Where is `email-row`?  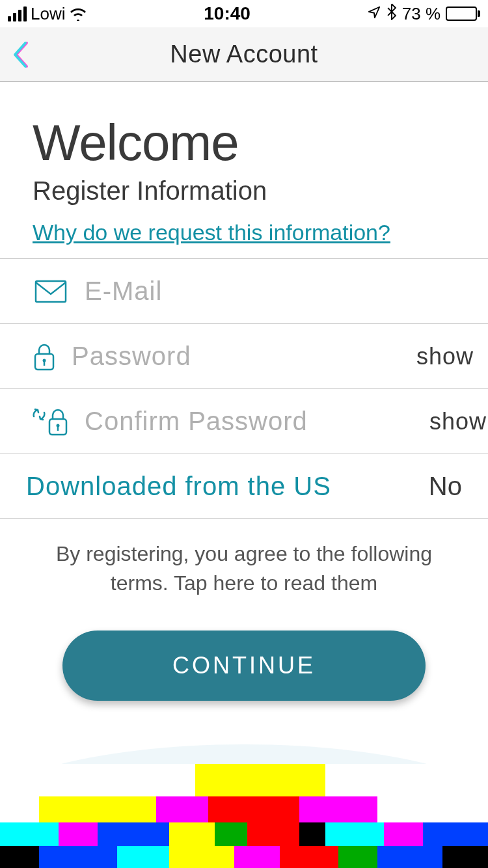
email-row is located at coordinates (244, 291).